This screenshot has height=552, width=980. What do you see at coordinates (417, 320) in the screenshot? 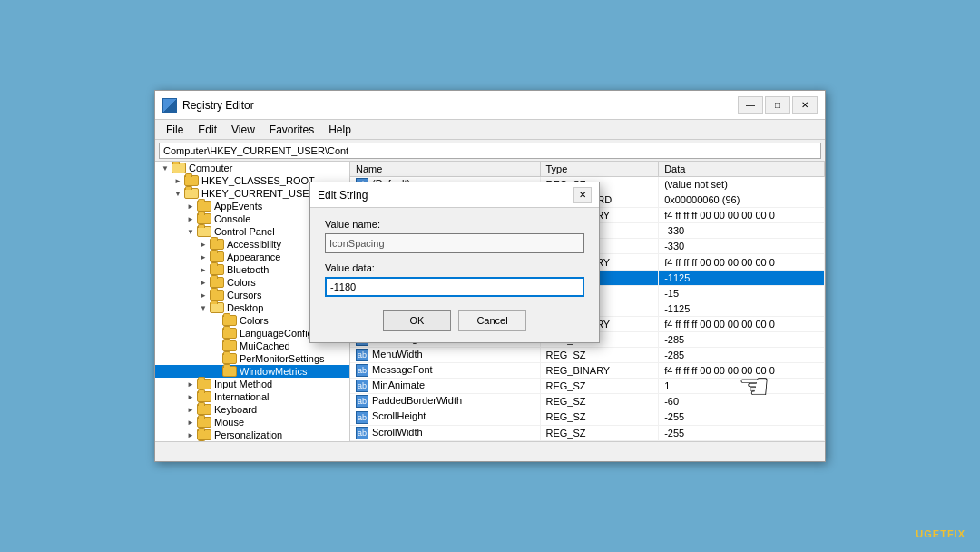
I see `ok-button: OK` at bounding box center [417, 320].